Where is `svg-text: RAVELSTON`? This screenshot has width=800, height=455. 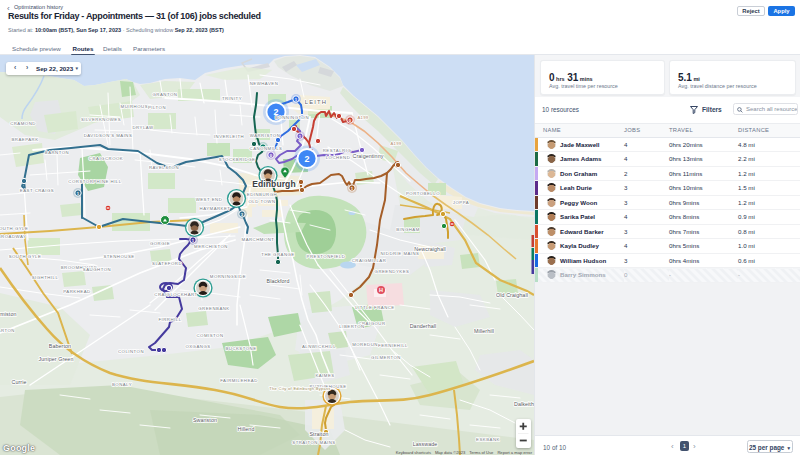
svg-text: RAVELSTON is located at coordinates (164, 168).